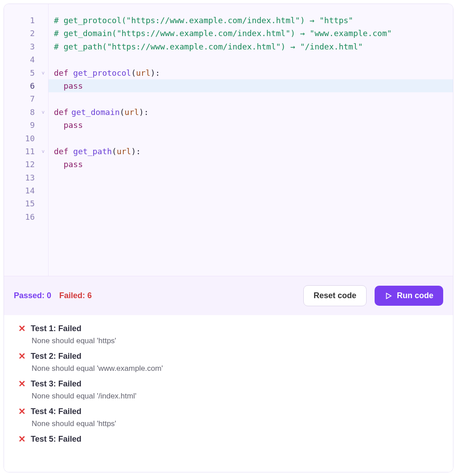  What do you see at coordinates (56, 412) in the screenshot?
I see `test-title: Test 4: Failed` at bounding box center [56, 412].